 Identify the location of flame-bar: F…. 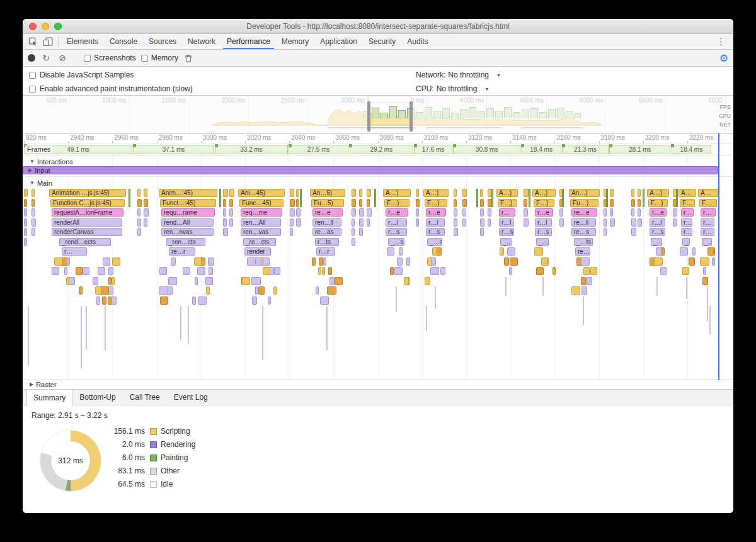
(708, 203).